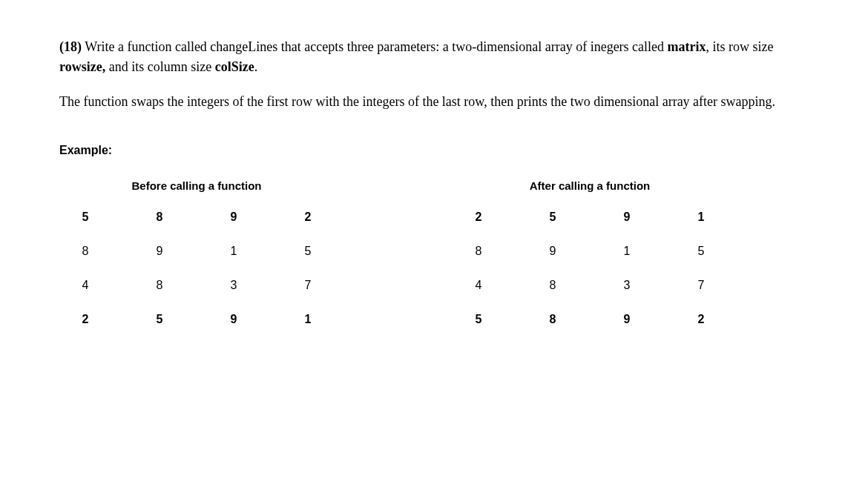 Image resolution: width=868 pixels, height=487 pixels. Describe the element at coordinates (434, 57) in the screenshot. I see `question-paragraph: (18) Write a function called changeLines…` at that location.